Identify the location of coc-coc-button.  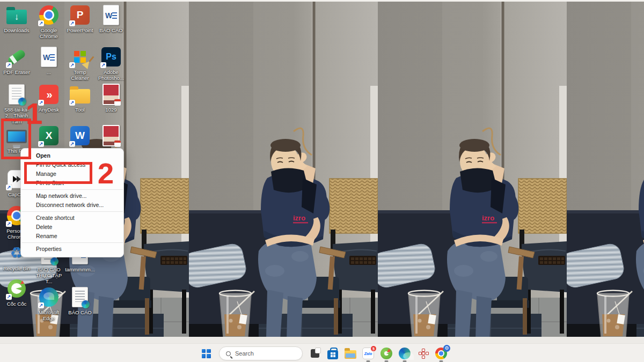
(386, 353).